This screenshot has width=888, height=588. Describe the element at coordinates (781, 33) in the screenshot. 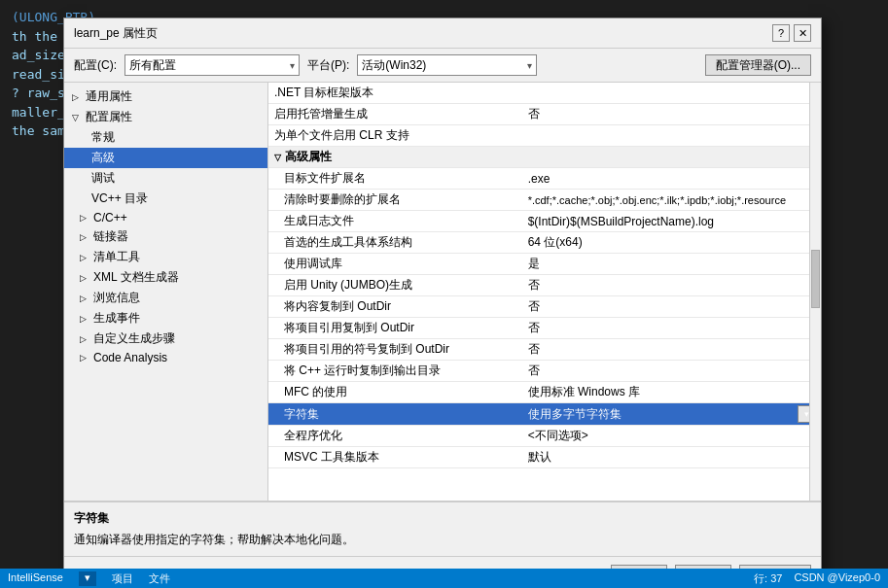

I see `help-button: ?` at that location.